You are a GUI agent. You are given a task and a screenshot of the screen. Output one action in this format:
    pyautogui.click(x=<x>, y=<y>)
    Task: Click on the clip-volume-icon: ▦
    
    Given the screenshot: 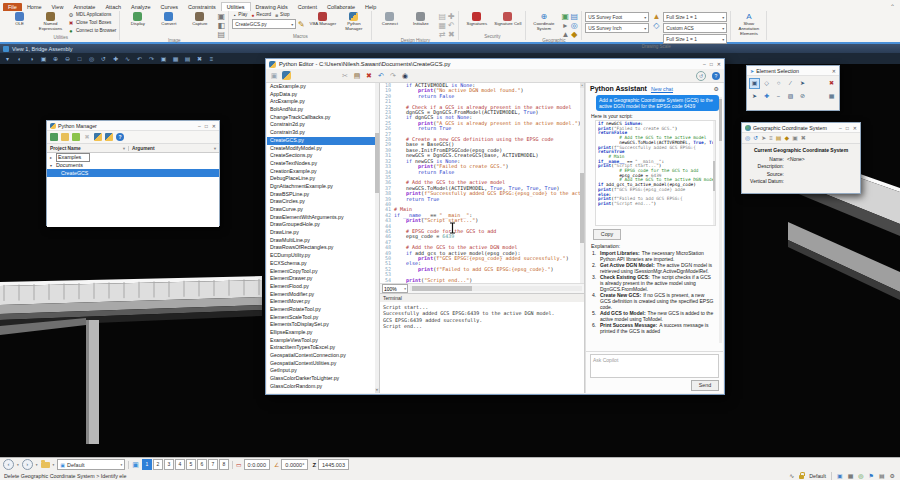 What is the action you would take?
    pyautogui.click(x=176, y=59)
    